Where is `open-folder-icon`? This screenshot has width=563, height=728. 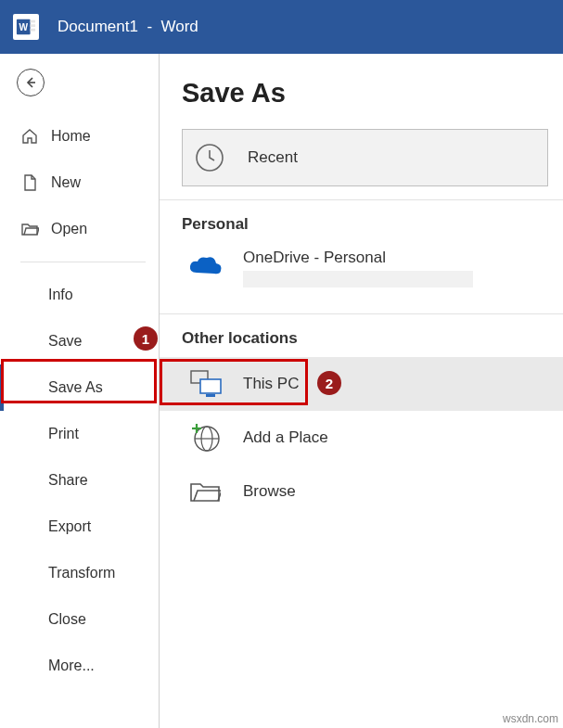 open-folder-icon is located at coordinates (30, 229).